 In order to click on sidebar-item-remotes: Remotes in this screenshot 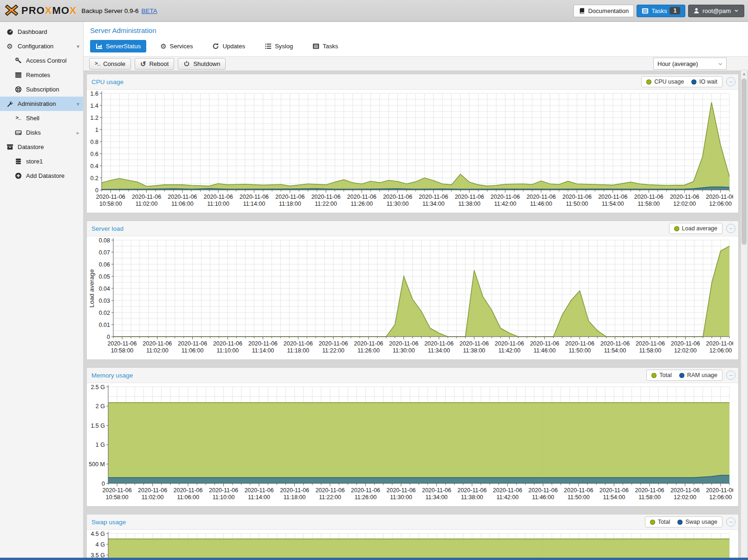, I will do `click(42, 75)`.